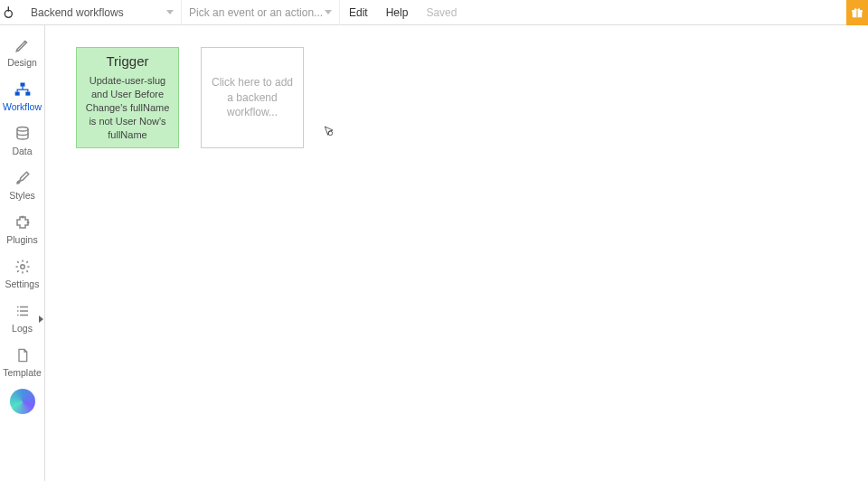 This screenshot has width=868, height=481. Describe the element at coordinates (857, 13) in the screenshot. I see `gift-icon` at that location.